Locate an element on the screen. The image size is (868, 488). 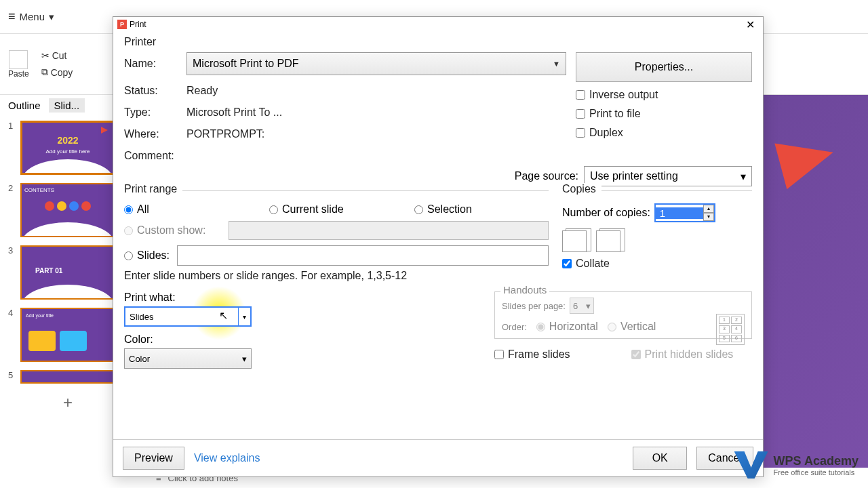
color-select: Color ▾ is located at coordinates (188, 359).